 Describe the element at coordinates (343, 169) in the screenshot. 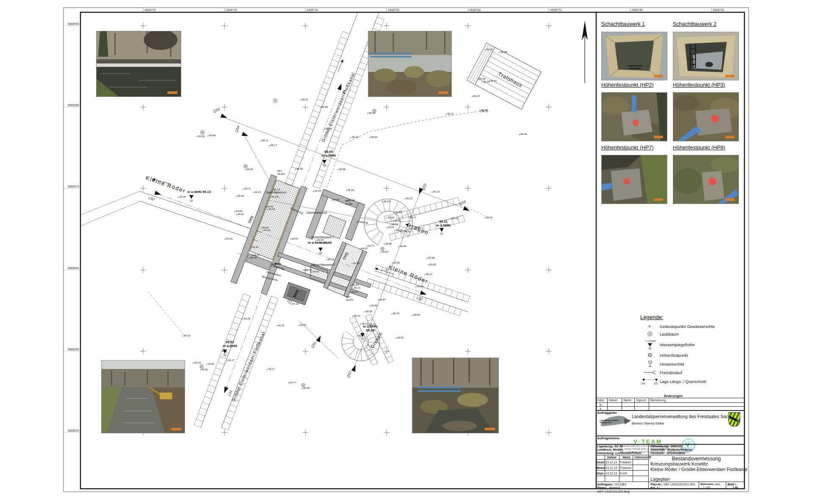

I see `elevation-label: 94.98` at that location.